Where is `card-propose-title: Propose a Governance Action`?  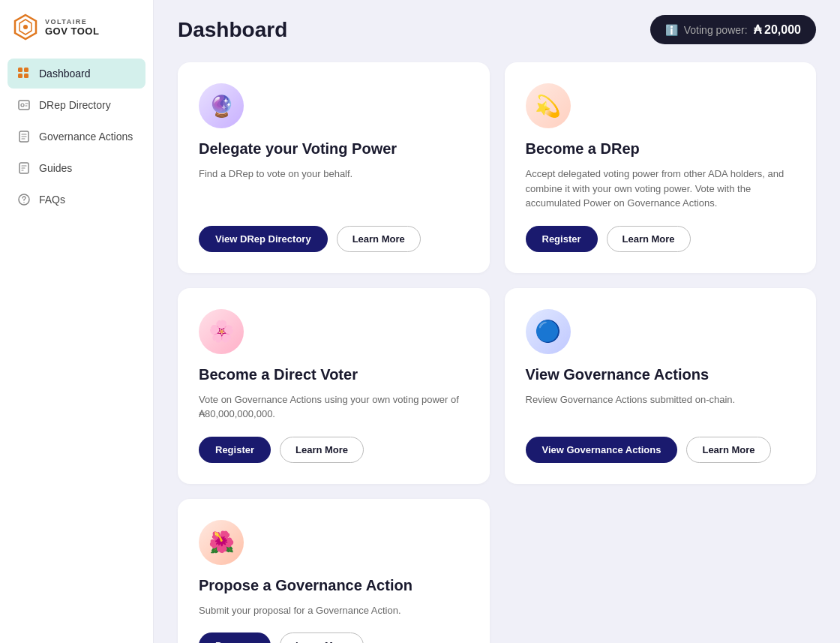
card-propose-title: Propose a Governance Action is located at coordinates (334, 585).